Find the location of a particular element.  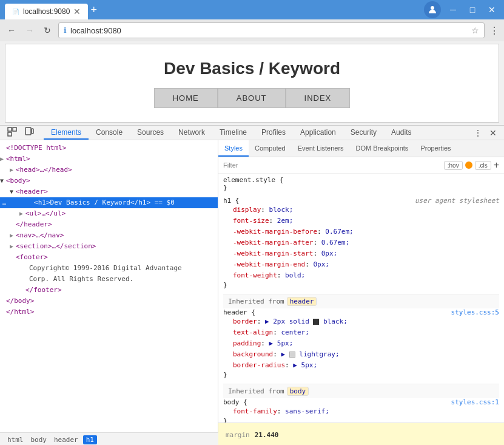

dom-arrow-hclose is located at coordinates (13, 225).